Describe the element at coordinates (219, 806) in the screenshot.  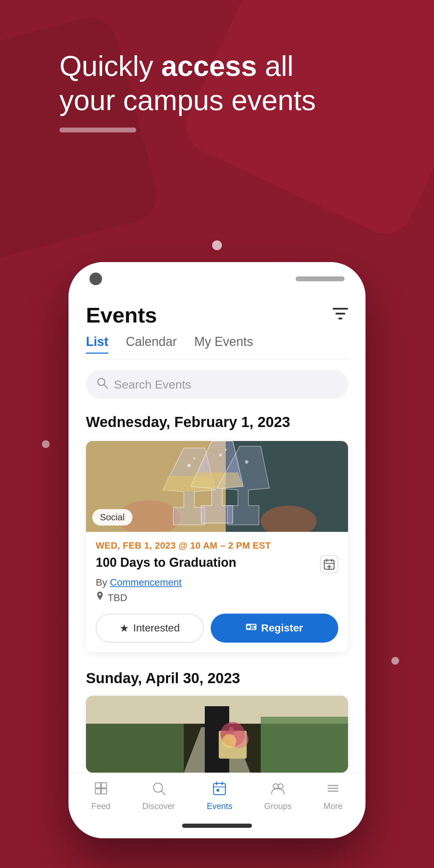
I see `nav-label-events: Events` at that location.